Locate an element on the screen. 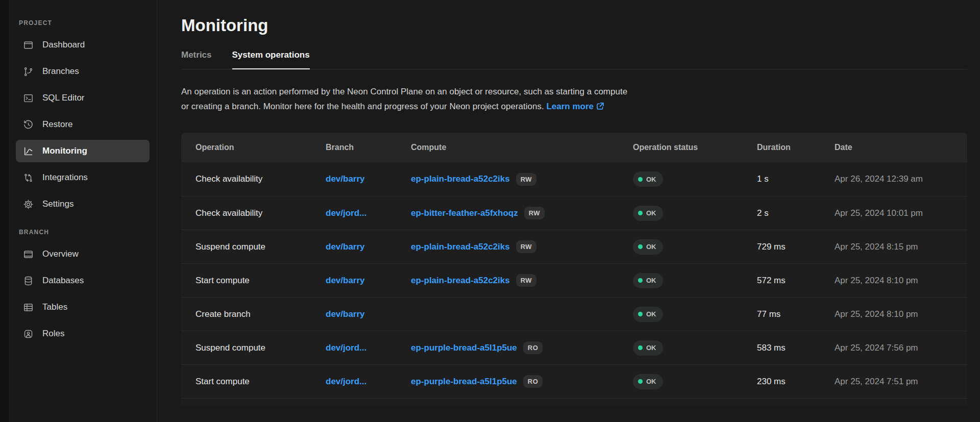 Image resolution: width=980 pixels, height=422 pixels. cell-duration: 2 s is located at coordinates (781, 213).